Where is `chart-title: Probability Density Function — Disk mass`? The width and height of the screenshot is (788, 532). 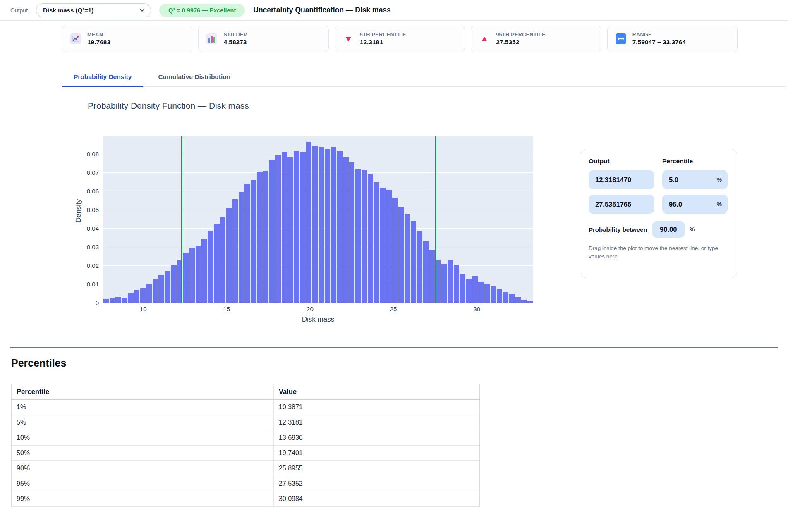 chart-title: Probability Density Function — Disk mass is located at coordinates (168, 106).